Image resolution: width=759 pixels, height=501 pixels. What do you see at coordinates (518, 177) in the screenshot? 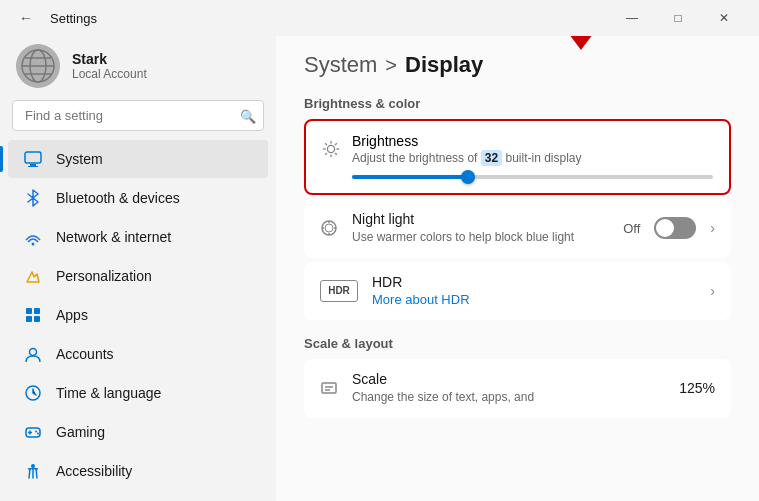
I see `brightness-slider-row` at bounding box center [518, 177].